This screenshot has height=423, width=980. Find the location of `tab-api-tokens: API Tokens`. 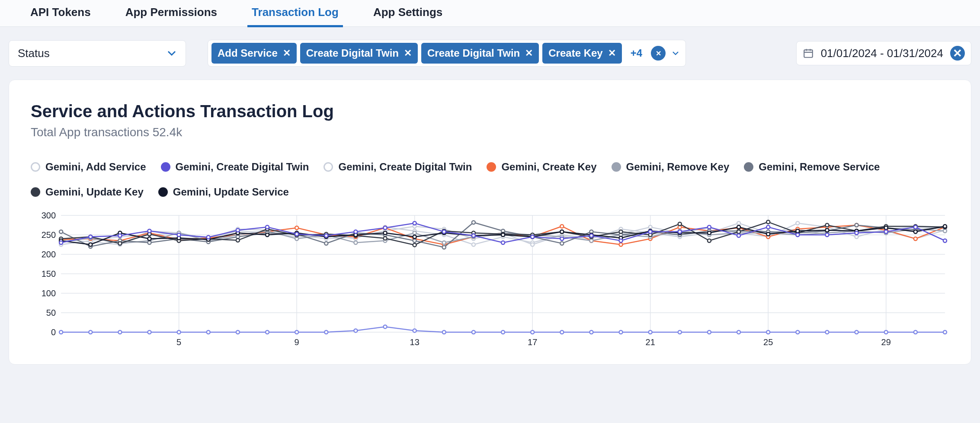

tab-api-tokens: API Tokens is located at coordinates (61, 14).